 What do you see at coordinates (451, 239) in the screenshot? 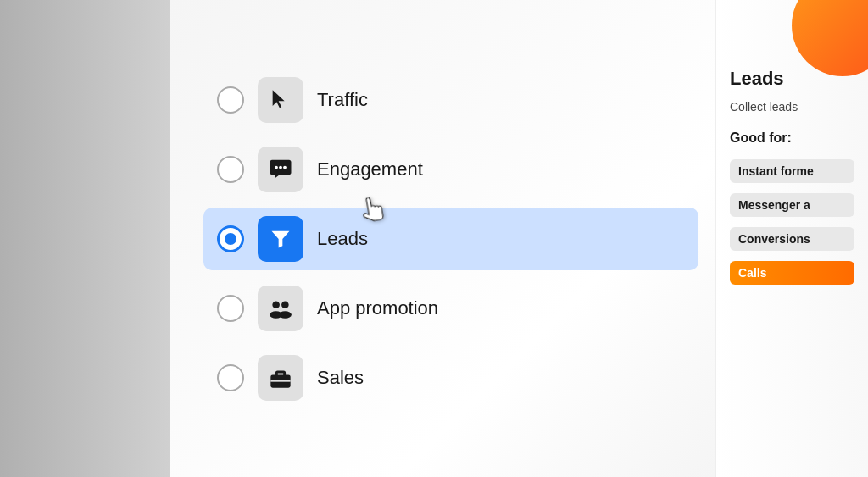
I see `campaign-item-leads: Leads` at bounding box center [451, 239].